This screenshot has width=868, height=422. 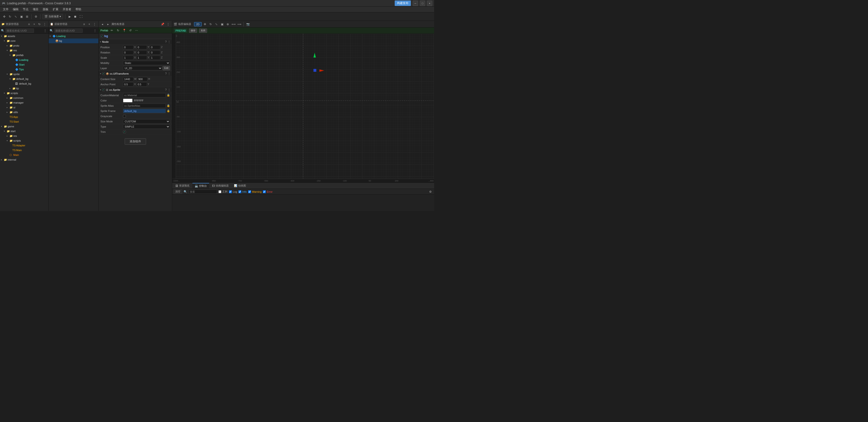 What do you see at coordinates (95, 31) in the screenshot?
I see `hierarchy-search-options-button: ⋮` at bounding box center [95, 31].